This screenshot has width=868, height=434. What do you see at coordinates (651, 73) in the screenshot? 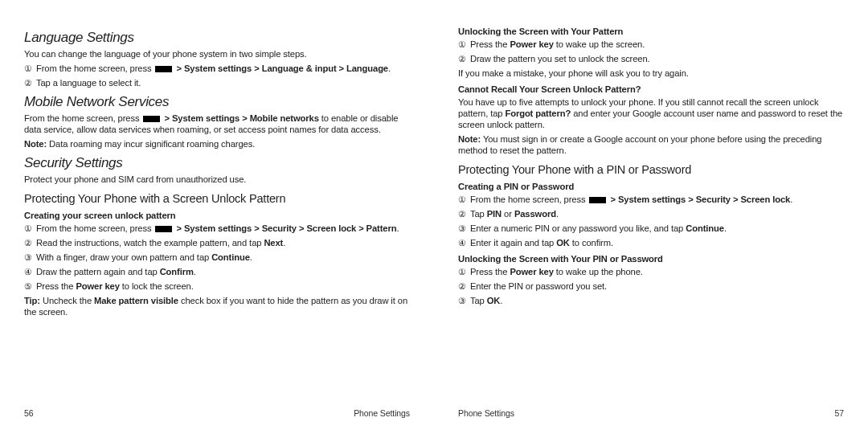
I see `unlock-mistake-text: If you make a mistake, your phone will a…` at bounding box center [651, 73].